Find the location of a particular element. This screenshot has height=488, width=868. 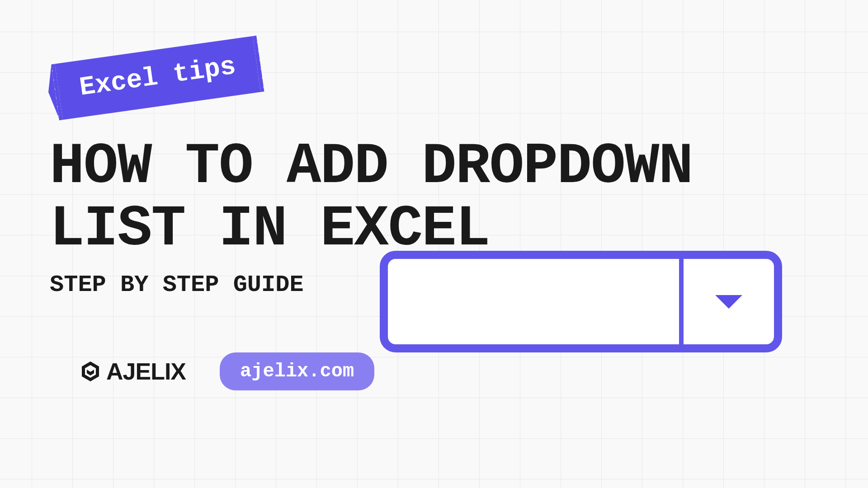

dropdown-toggle-button is located at coordinates (729, 302).